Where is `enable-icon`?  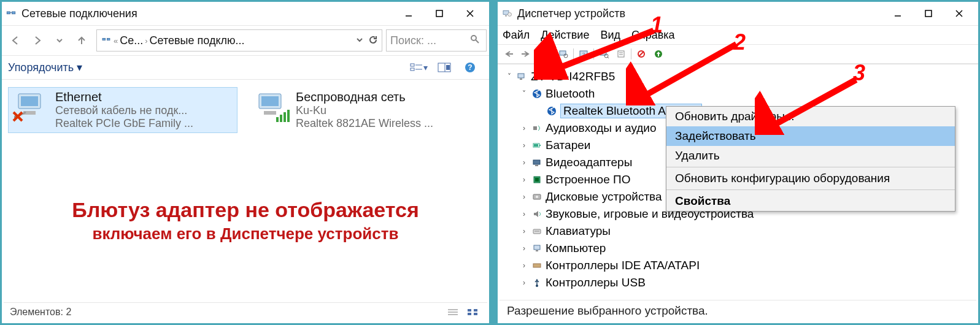
enable-icon is located at coordinates (658, 54).